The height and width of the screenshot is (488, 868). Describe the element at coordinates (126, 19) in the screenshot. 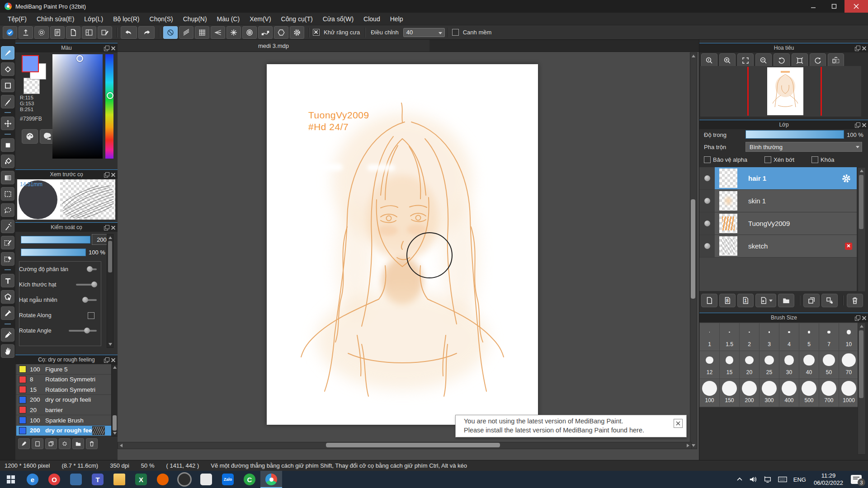

I see `menu-item: Bộ lọc(R)` at that location.